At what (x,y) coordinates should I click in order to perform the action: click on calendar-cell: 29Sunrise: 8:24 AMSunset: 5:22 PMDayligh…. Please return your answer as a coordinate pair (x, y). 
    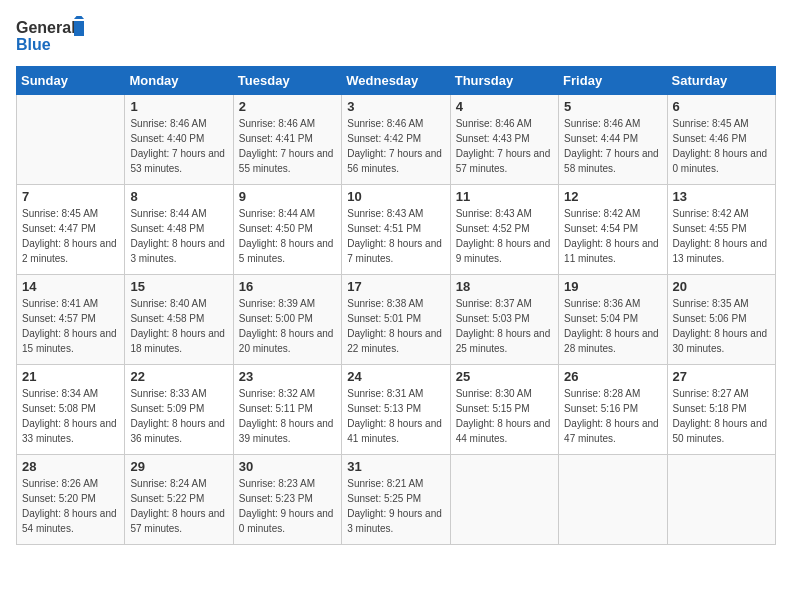
    Looking at the image, I should click on (179, 500).